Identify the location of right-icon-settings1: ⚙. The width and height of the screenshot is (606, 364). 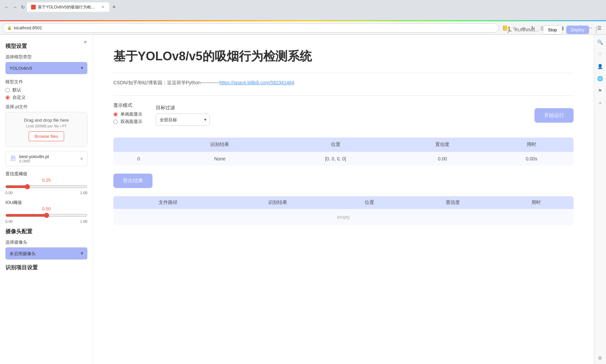
(600, 358).